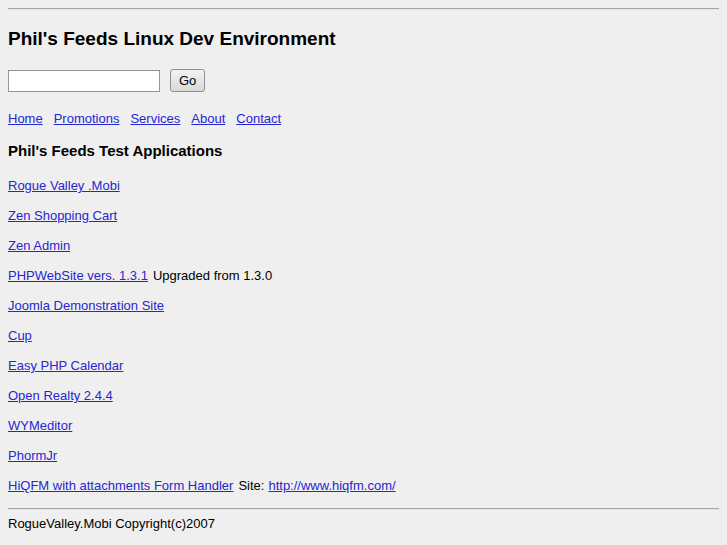  I want to click on app-row-joomla: Joomla Demonstration Site, so click(364, 306).